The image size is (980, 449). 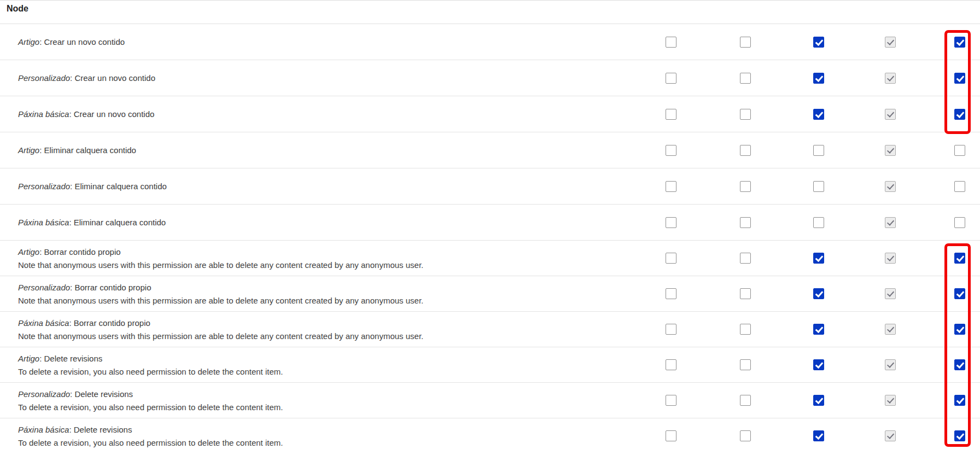 What do you see at coordinates (312, 186) in the screenshot?
I see `permission-label: Personalizado: Eliminar calquera contido` at bounding box center [312, 186].